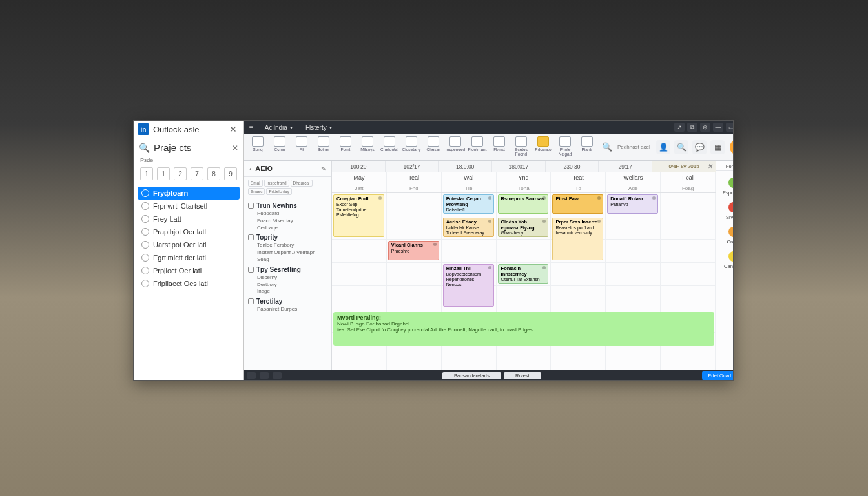  What do you see at coordinates (279, 128) in the screenshot?
I see `menu-item-1: Acilndia▾` at bounding box center [279, 128].